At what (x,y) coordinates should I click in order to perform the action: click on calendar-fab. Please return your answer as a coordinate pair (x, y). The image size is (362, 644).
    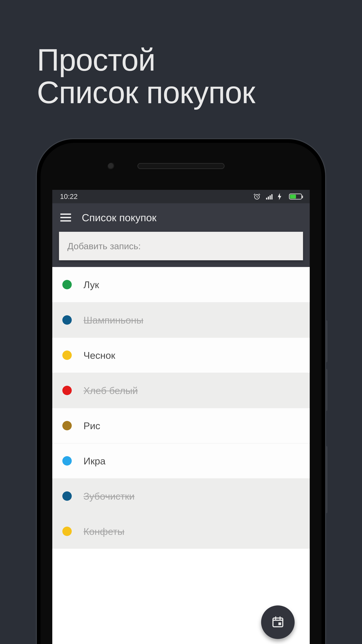
    Looking at the image, I should click on (278, 622).